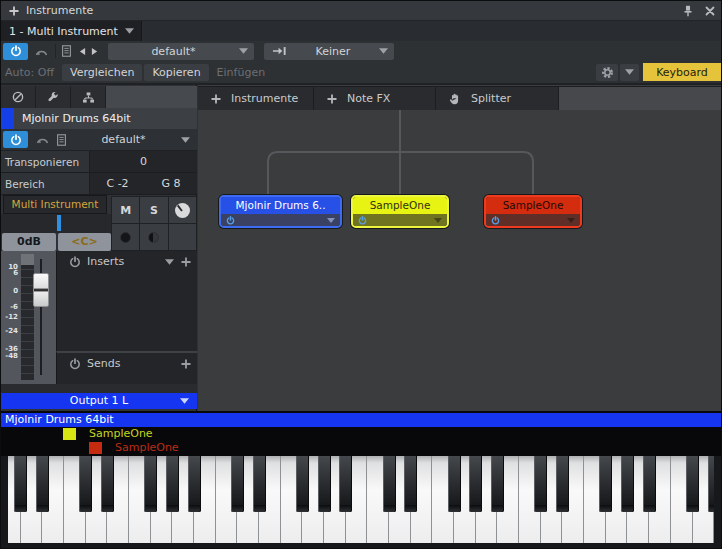 This screenshot has width=722, height=549. What do you see at coordinates (154, 238) in the screenshot?
I see `monitor-half-icon` at bounding box center [154, 238].